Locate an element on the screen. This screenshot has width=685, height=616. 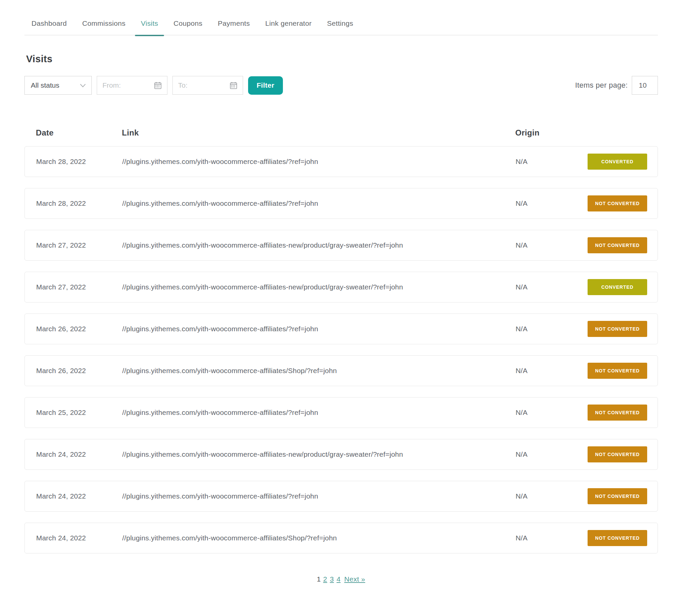
tab-visits: Visits is located at coordinates (150, 23).